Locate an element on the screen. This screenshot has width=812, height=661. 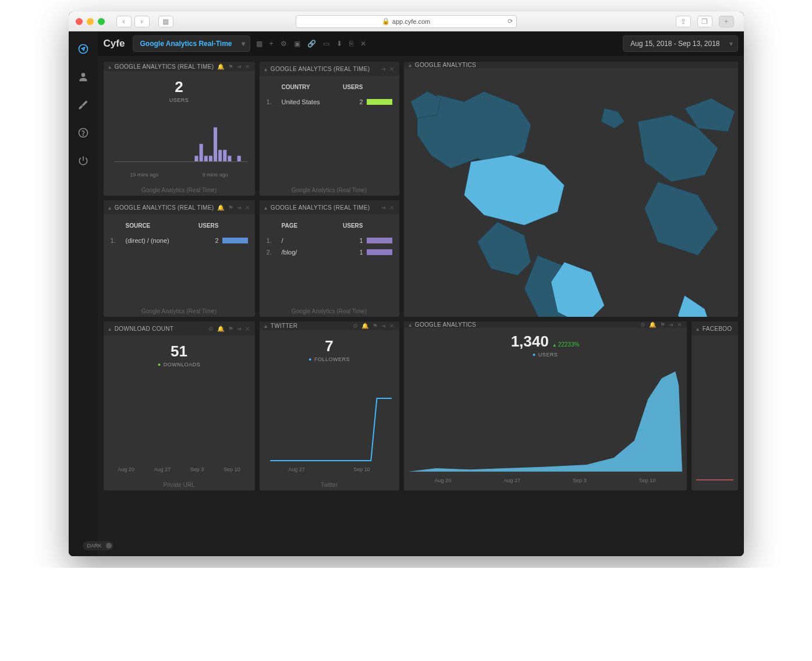
nav-buttons: ‹ › ▦ is located at coordinates (147, 22).